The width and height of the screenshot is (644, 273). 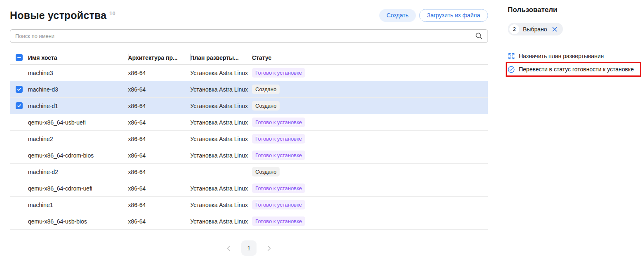 I want to click on pagination-page-1: 1, so click(x=249, y=248).